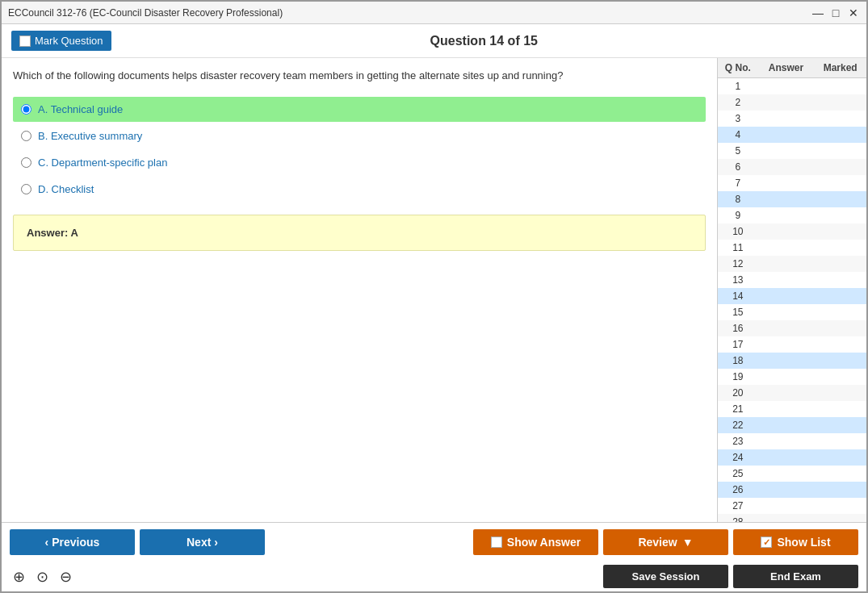 This screenshot has width=868, height=593. Describe the element at coordinates (738, 474) in the screenshot. I see `sidebar-cell-qno: 25` at that location.